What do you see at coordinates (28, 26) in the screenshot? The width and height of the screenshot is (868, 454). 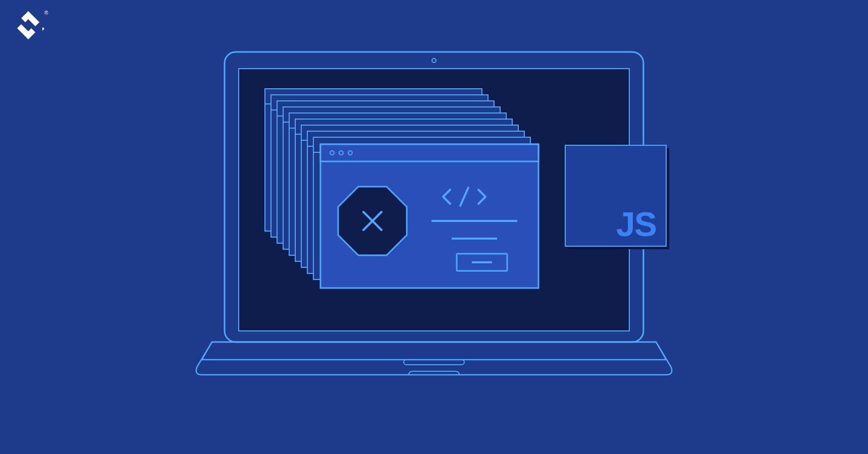 I see `toptal-logo-icon` at bounding box center [28, 26].